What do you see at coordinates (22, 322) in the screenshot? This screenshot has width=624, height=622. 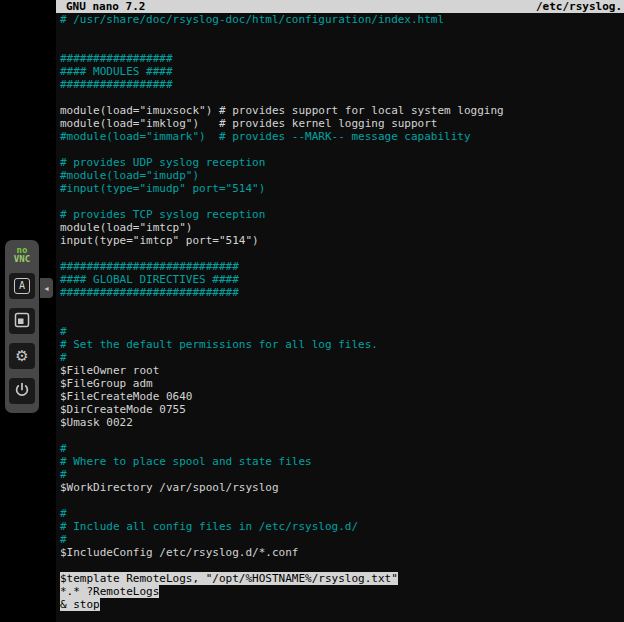 I see `fullscreen-icon` at bounding box center [22, 322].